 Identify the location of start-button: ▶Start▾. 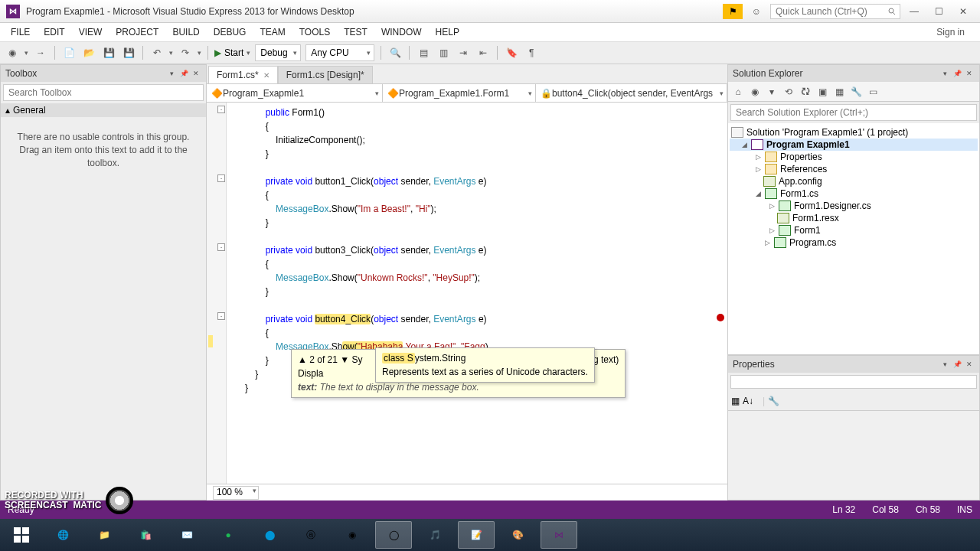
(233, 53).